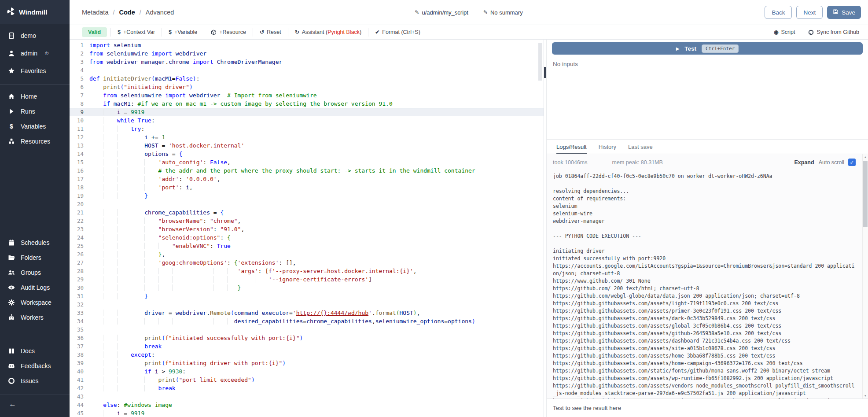  I want to click on script-path: ✎ u/admin/my_script, so click(441, 12).